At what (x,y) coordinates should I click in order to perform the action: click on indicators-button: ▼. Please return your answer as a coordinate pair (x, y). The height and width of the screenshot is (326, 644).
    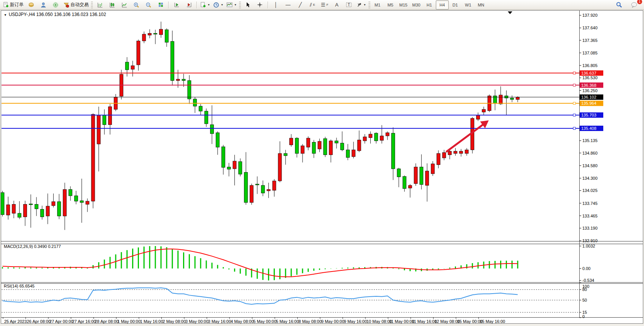
    Looking at the image, I should click on (231, 5).